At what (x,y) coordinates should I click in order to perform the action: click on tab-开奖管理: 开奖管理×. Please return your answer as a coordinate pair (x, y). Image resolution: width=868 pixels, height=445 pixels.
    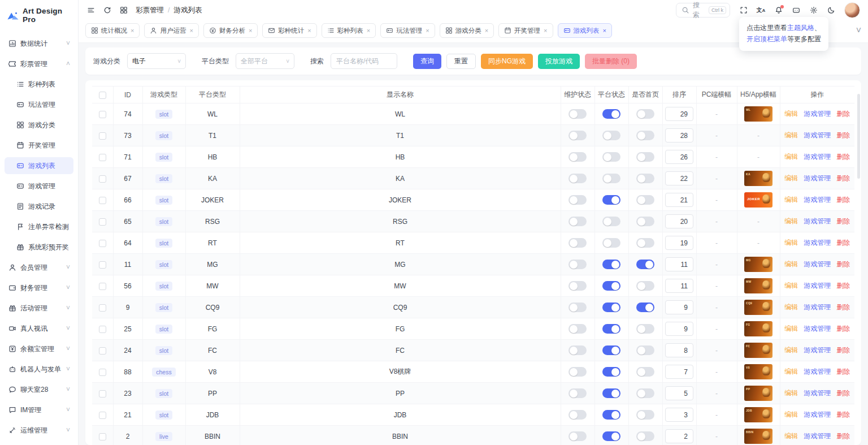
    Looking at the image, I should click on (526, 31).